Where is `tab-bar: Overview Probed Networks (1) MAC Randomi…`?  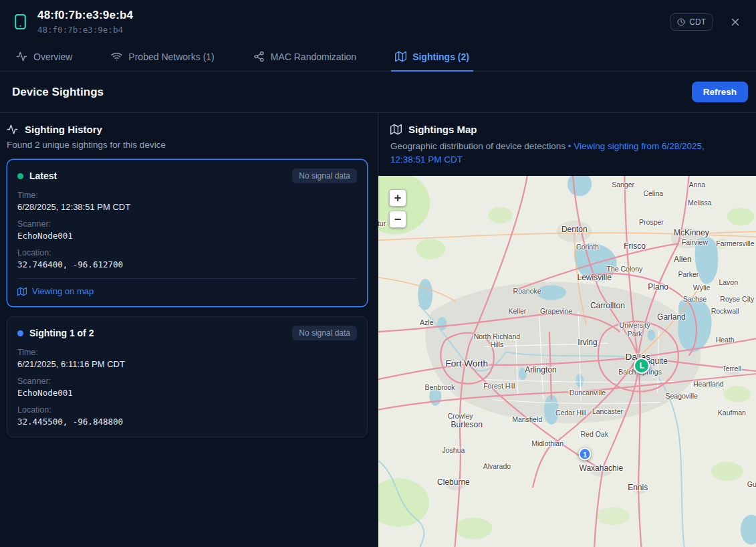
tab-bar: Overview Probed Networks (1) MAC Randomi… is located at coordinates (378, 57).